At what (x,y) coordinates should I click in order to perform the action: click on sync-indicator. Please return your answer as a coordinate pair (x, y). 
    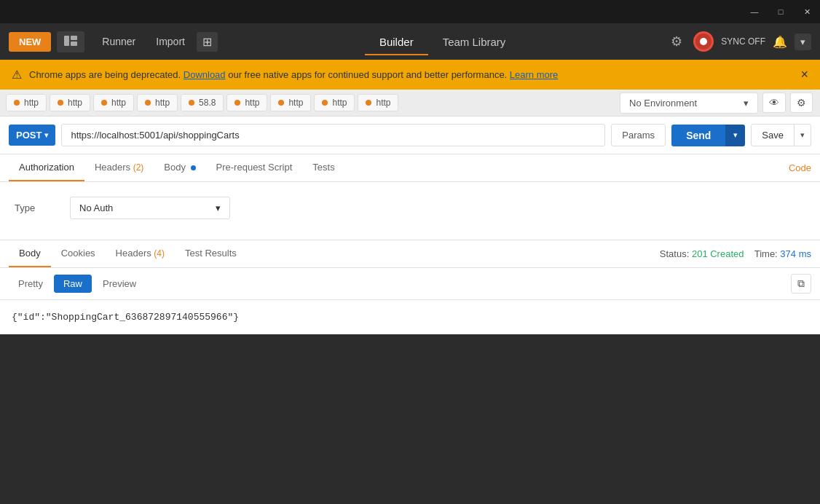
    Looking at the image, I should click on (703, 42).